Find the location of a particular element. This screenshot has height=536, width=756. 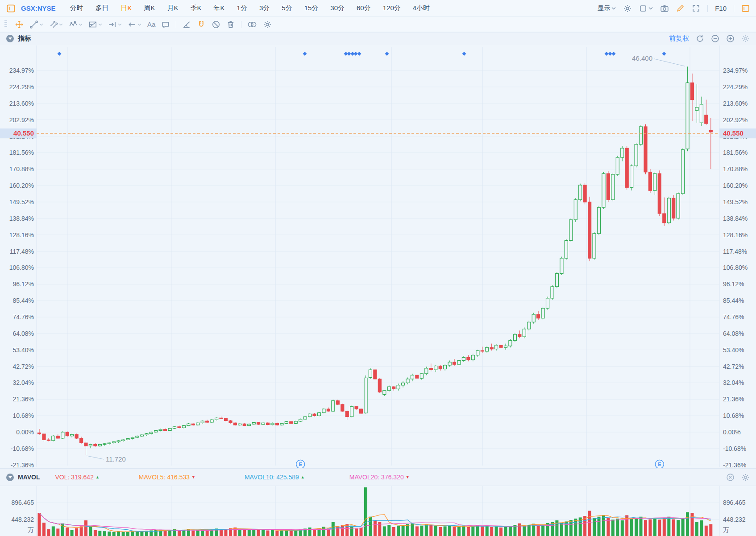

indicator-title: 指标 is located at coordinates (25, 38).